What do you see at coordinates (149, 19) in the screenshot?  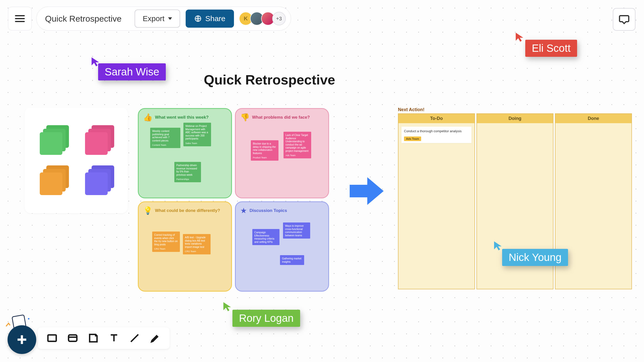 I see `top-bar: Quick Retrospective Export Share K +3` at bounding box center [149, 19].